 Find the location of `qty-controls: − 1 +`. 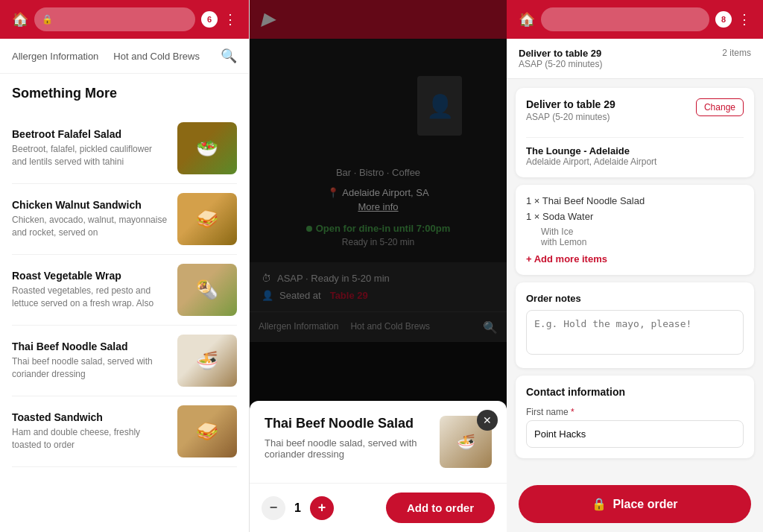

qty-controls: − 1 + is located at coordinates (298, 508).